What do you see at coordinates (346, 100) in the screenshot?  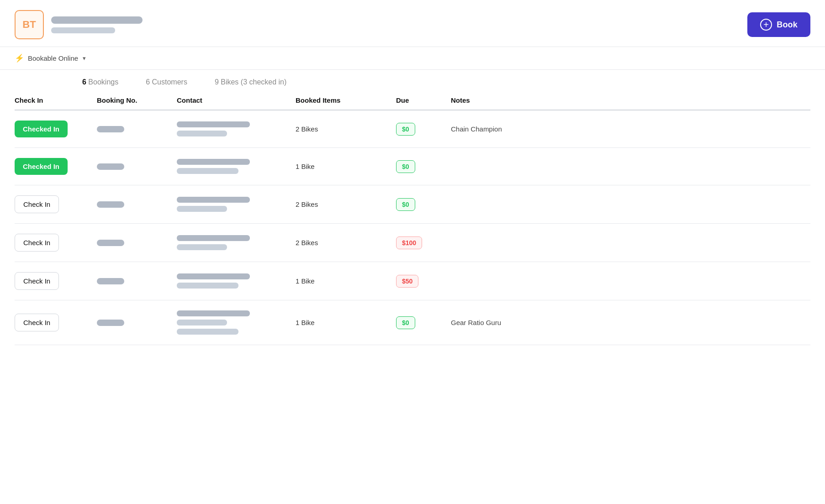 I see `col-header-items: Booked Items` at bounding box center [346, 100].